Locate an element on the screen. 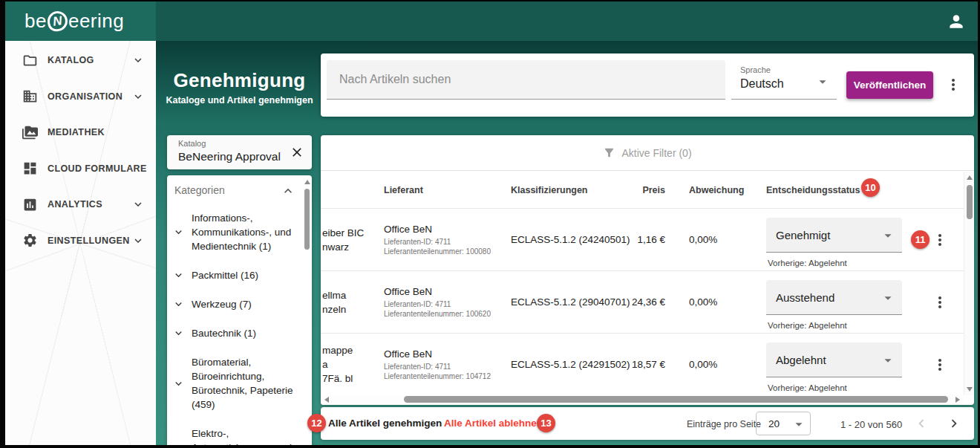 The width and height of the screenshot is (980, 448). close-icon is located at coordinates (297, 152).